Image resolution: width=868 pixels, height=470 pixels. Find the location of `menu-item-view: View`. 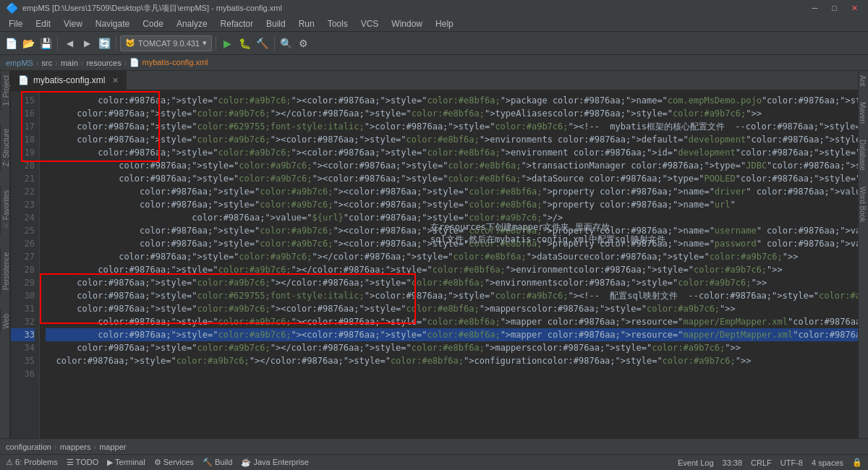

menu-item-view: View is located at coordinates (73, 24).